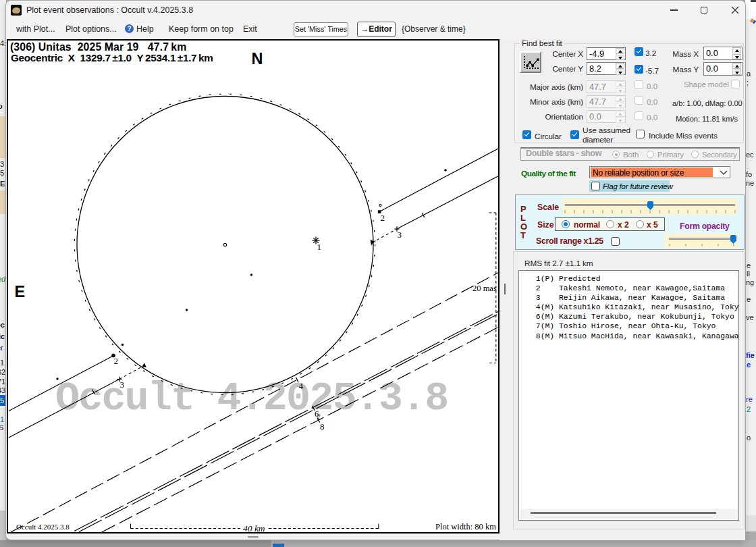 The image size is (756, 547). I want to click on svg-text: 4, so click(301, 386).